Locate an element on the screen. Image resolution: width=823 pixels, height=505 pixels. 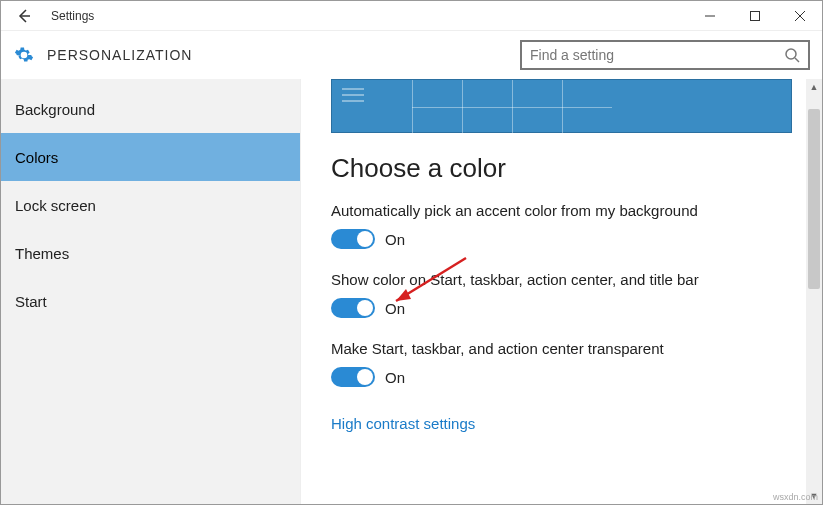
search-input is located at coordinates (657, 55).